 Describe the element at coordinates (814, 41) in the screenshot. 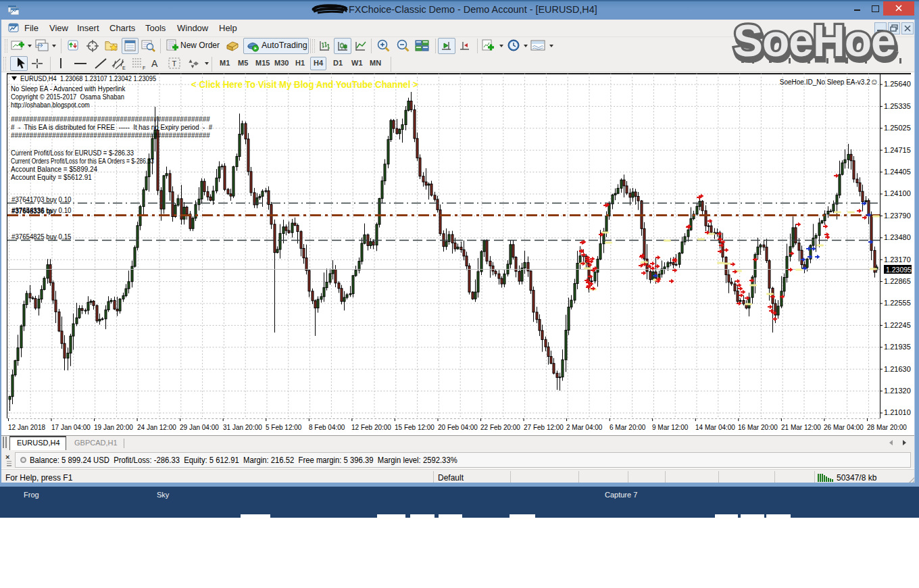

I see `svg-text: SoeHoe` at that location.